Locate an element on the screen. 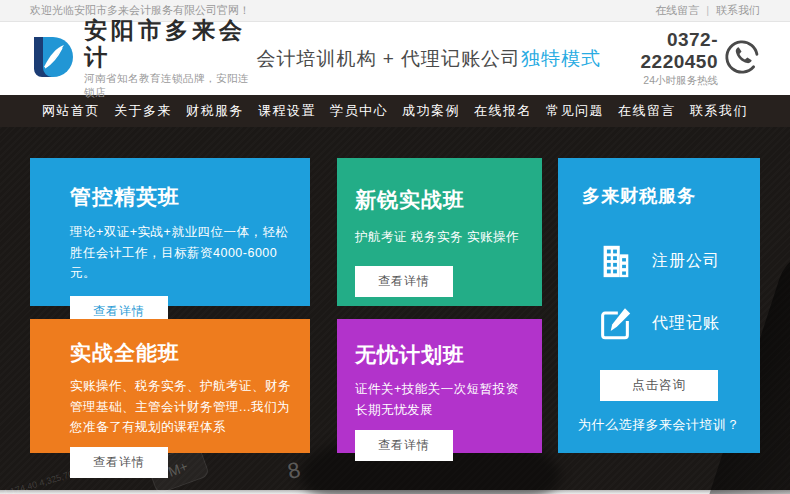 This screenshot has width=790, height=494. panel-title: 多来财税服务 is located at coordinates (671, 196).